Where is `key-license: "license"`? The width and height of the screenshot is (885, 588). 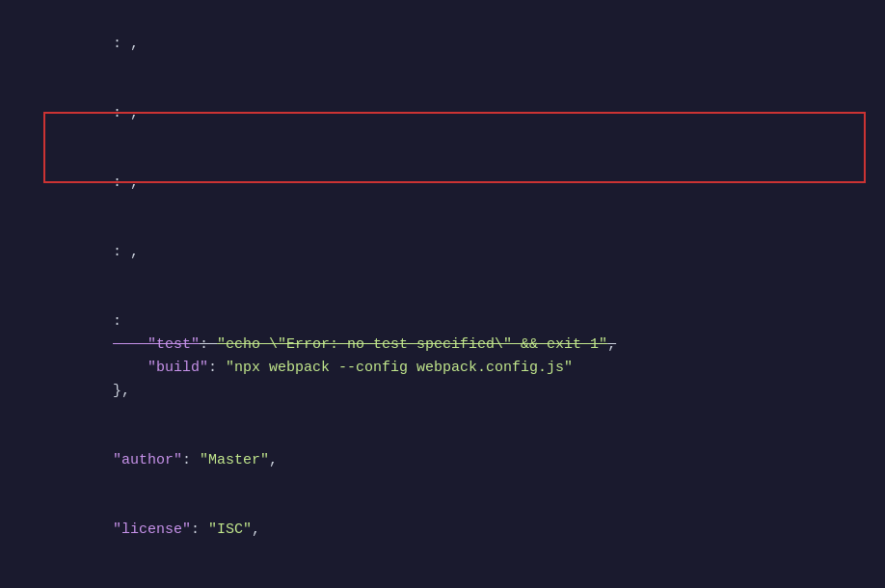 key-license: "license" is located at coordinates (152, 530).